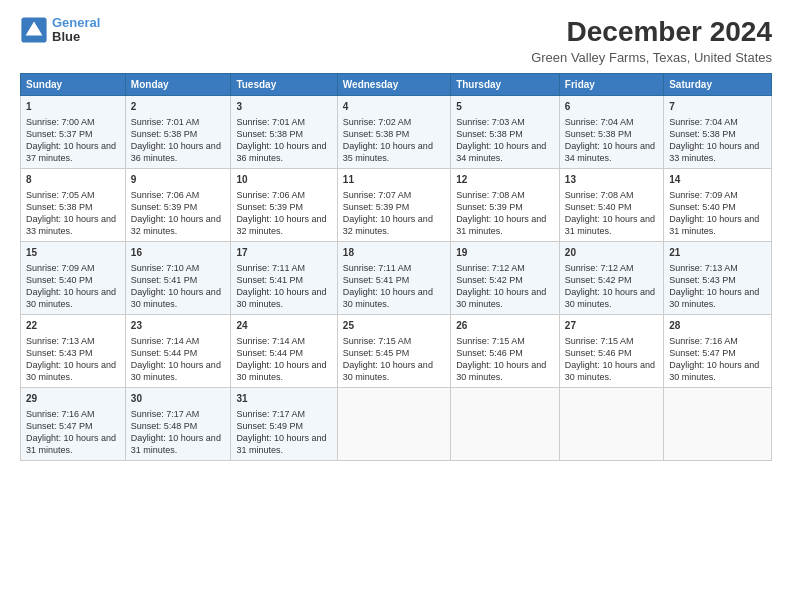  I want to click on calendar-cell: 23Sunrise: 7:14 AMSunset: 5:44 PMDayligh…, so click(178, 352).